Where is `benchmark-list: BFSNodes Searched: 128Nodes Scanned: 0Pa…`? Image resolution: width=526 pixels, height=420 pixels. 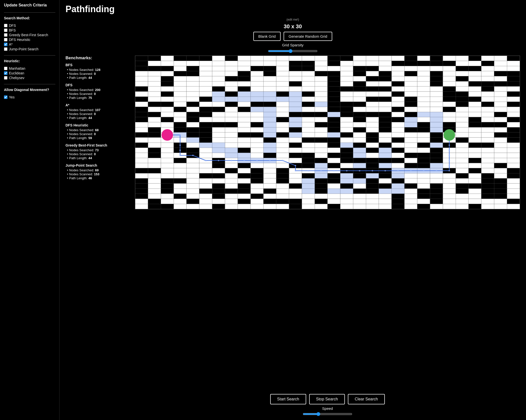
benchmark-list: BFSNodes Searched: 128Nodes Scanned: 0Pa… is located at coordinates (98, 121).